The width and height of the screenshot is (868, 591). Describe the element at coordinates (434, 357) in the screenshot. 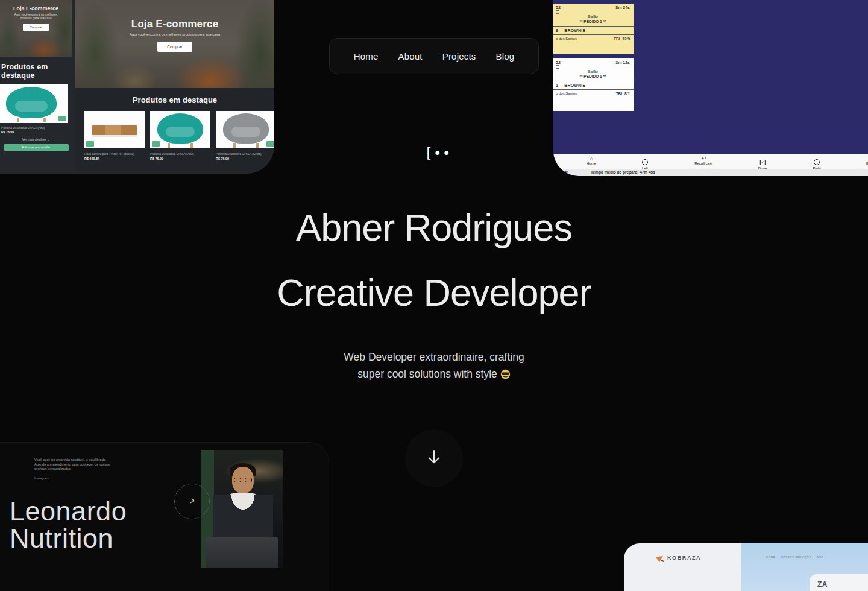

I see `hero-subtitle-line1: Web Developer extraordinaire, crafting` at that location.